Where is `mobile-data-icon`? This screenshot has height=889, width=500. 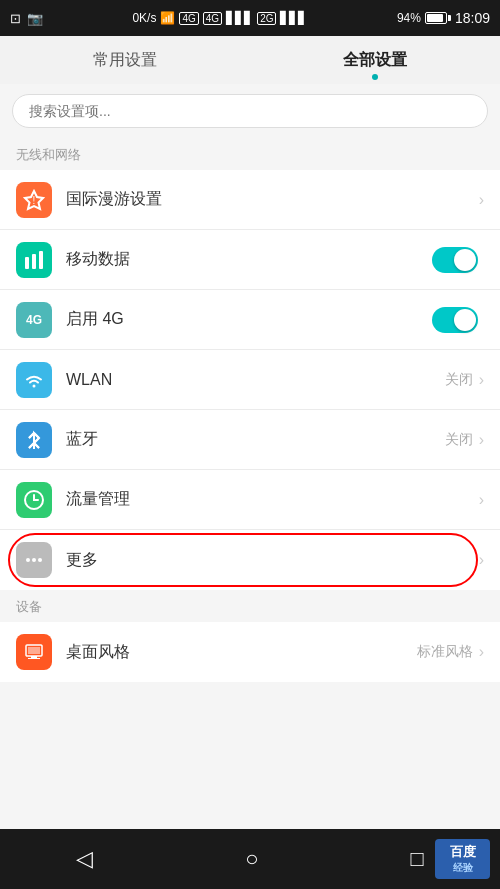
mobile-data-icon is located at coordinates (34, 260).